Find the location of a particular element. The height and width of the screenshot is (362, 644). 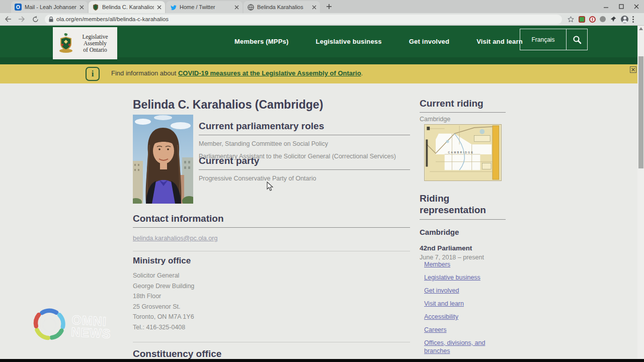

scroll-up-arrow-icon is located at coordinates (641, 29).